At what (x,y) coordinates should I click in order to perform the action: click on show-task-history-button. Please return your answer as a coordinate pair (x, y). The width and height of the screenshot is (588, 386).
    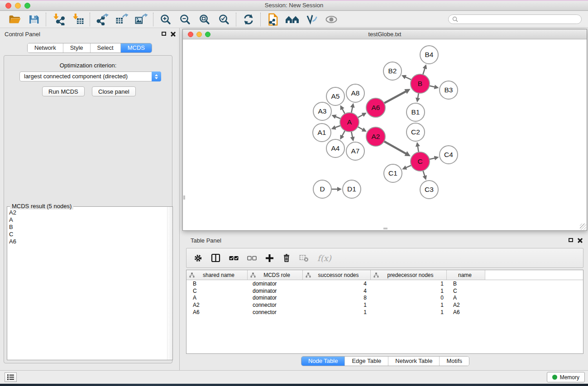
    Looking at the image, I should click on (11, 377).